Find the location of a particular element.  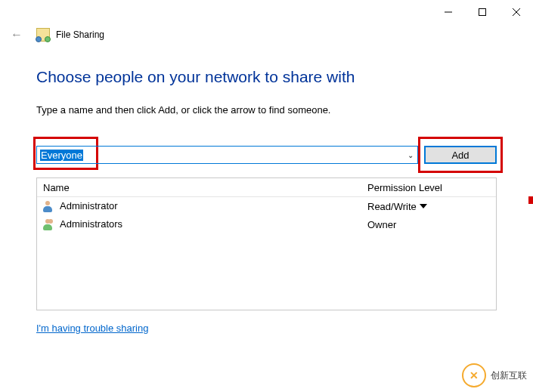

column-name: Name is located at coordinates (203, 187).